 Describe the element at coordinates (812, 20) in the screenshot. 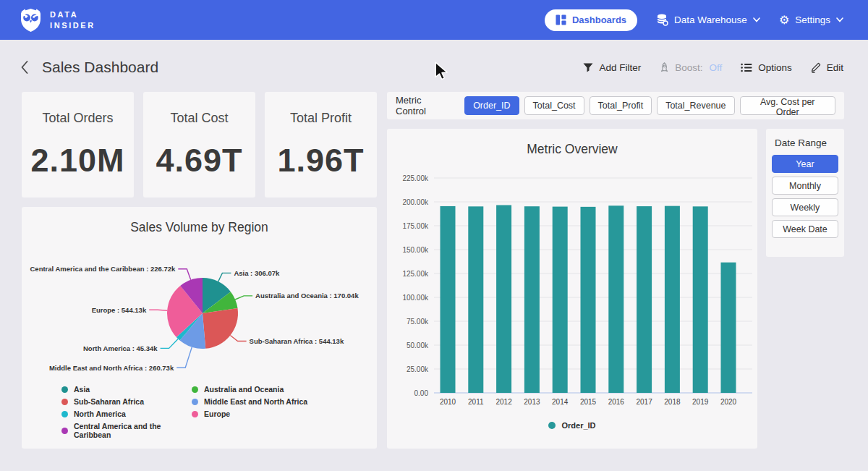

I see `nav-settings: ⚙ Settings` at that location.